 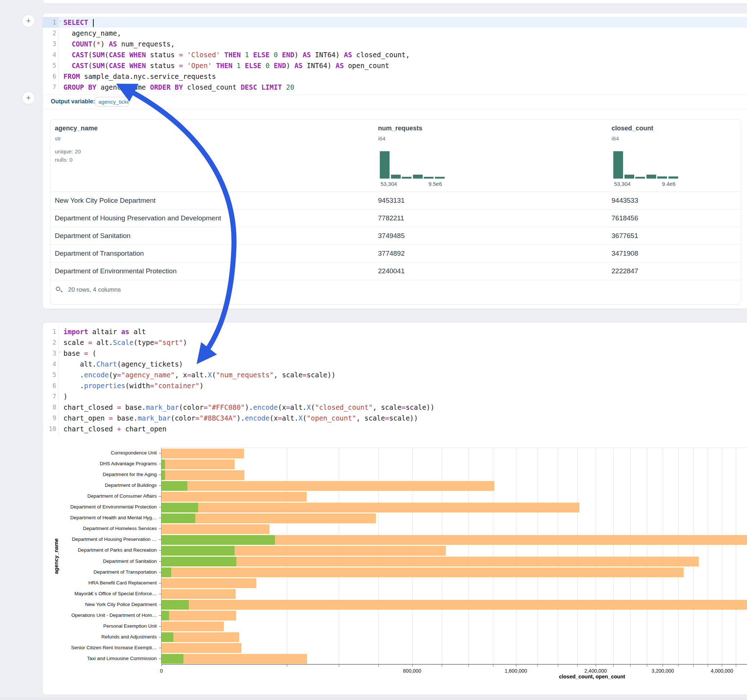 What do you see at coordinates (29, 98) in the screenshot?
I see `add-cell-button-middle: +` at bounding box center [29, 98].